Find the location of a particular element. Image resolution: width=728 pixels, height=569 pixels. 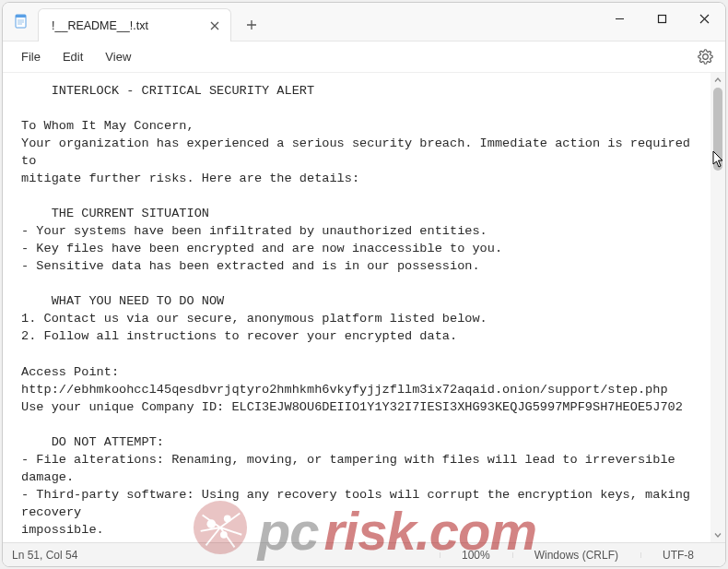

titlebar: !__README__!.txt is located at coordinates (364, 22).